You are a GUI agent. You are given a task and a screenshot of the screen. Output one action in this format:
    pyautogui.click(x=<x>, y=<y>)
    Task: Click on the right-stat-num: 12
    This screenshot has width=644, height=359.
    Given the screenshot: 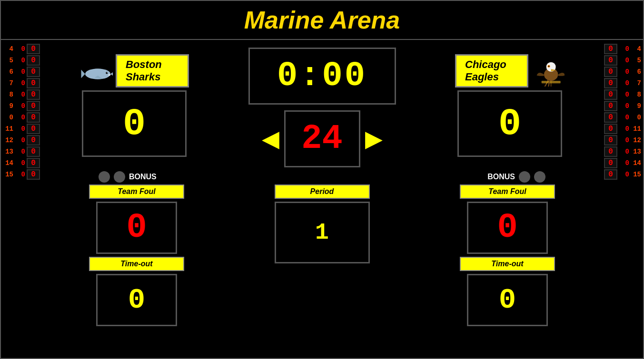 What is the action you would take?
    pyautogui.click(x=636, y=140)
    